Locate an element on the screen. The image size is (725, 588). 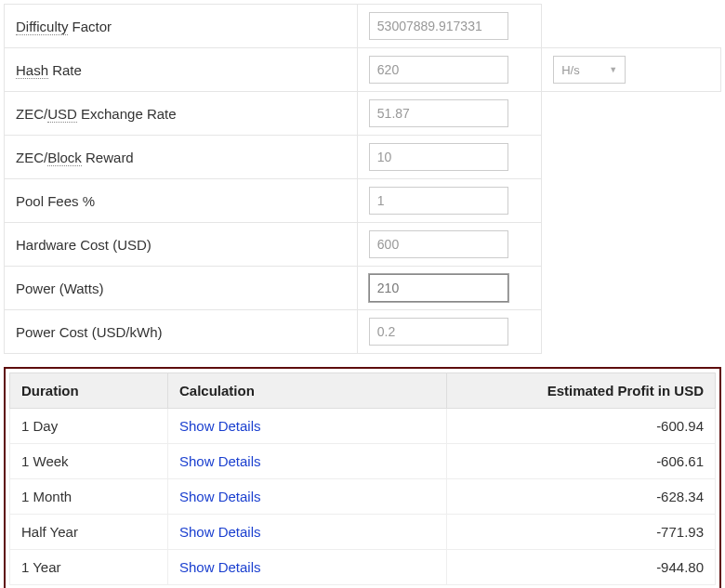
label-text: Pool Fees % is located at coordinates (56, 201).